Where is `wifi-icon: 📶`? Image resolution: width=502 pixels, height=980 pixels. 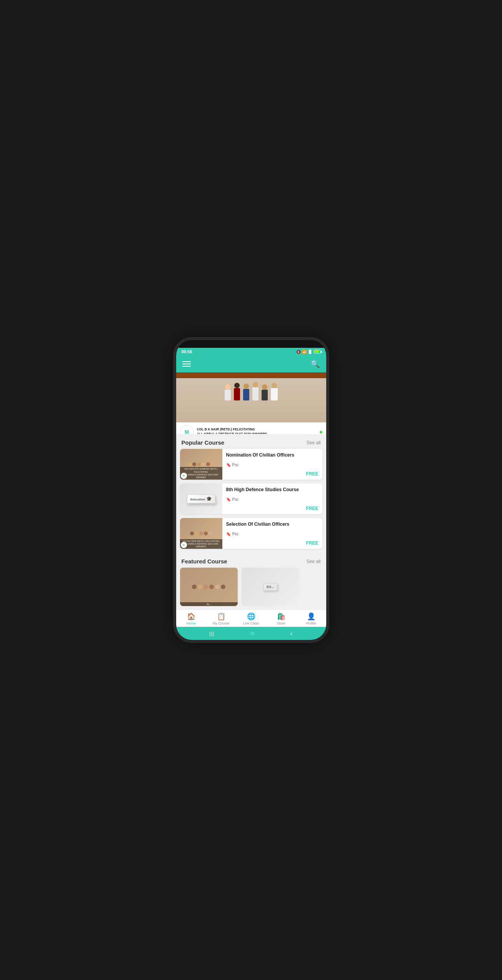 wifi-icon: 📶 is located at coordinates (304, 352).